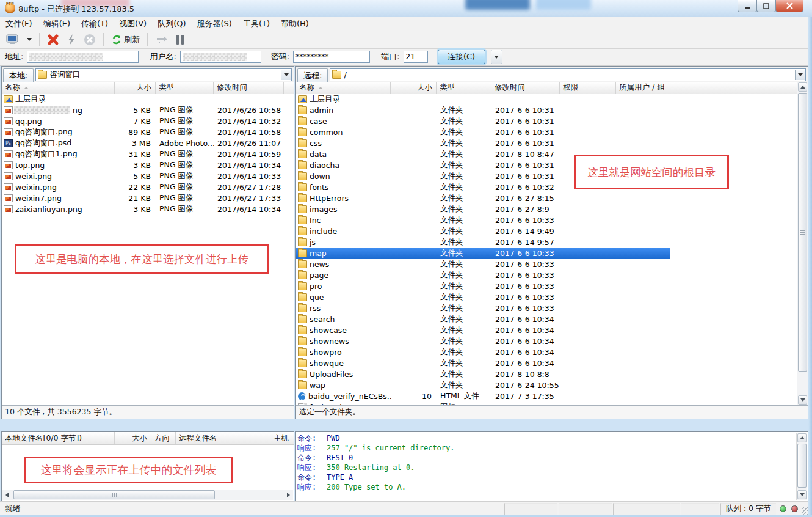 The height and width of the screenshot is (517, 812). Describe the element at coordinates (766, 6) in the screenshot. I see `maximize-button` at that location.